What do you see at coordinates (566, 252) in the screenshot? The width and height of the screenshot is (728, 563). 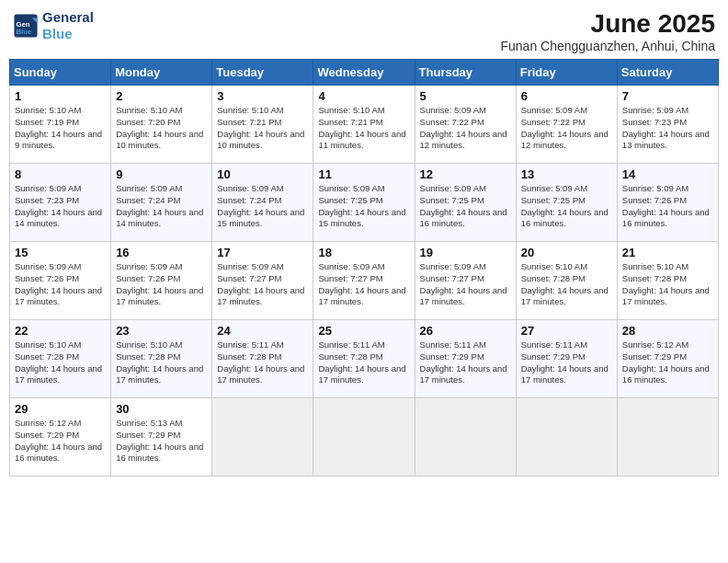 I see `day-number: 20` at bounding box center [566, 252].